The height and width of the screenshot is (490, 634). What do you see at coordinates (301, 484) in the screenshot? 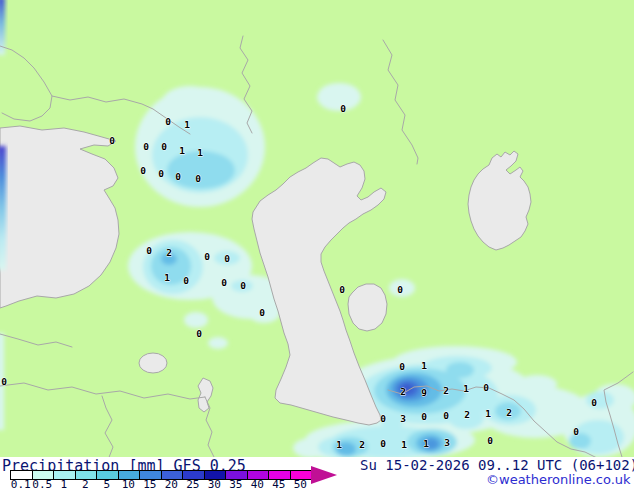
I see `legend-tick-label: 50` at bounding box center [301, 484].